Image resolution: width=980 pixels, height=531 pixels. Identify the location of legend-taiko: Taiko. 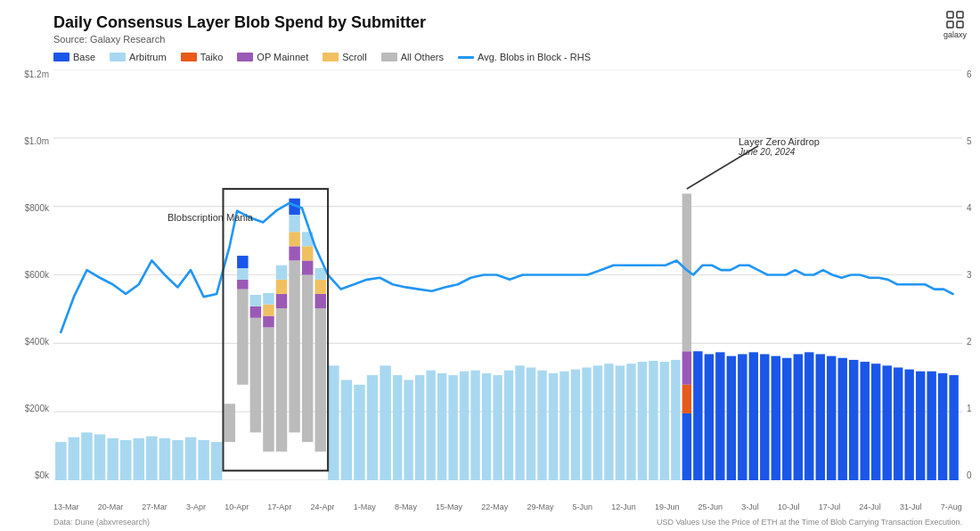
(202, 57).